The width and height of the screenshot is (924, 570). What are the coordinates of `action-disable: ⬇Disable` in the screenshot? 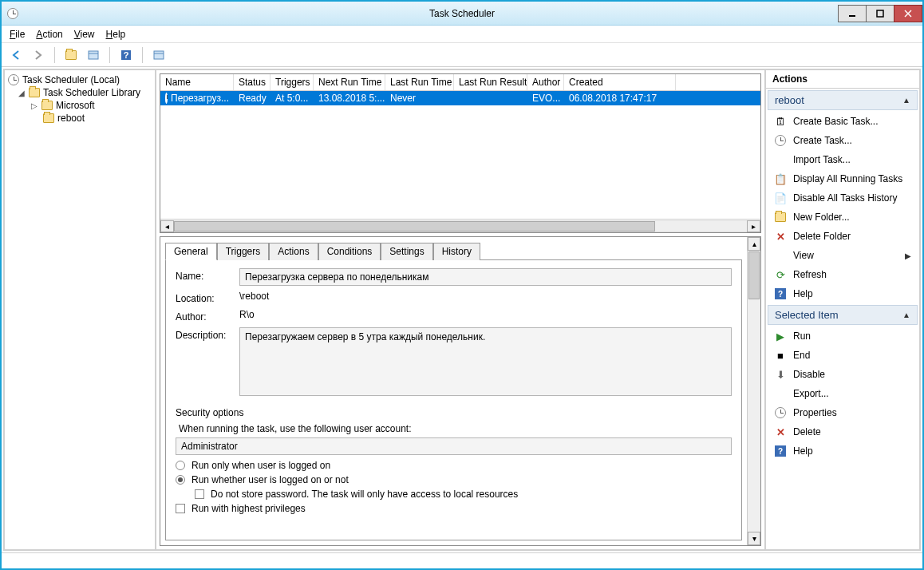 It's located at (843, 374).